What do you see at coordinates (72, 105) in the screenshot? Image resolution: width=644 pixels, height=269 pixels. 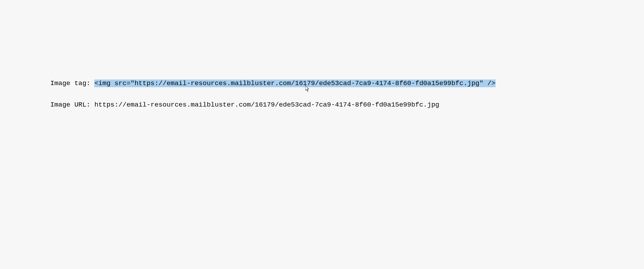 I see `image-url-label: Image URL:` at bounding box center [72, 105].